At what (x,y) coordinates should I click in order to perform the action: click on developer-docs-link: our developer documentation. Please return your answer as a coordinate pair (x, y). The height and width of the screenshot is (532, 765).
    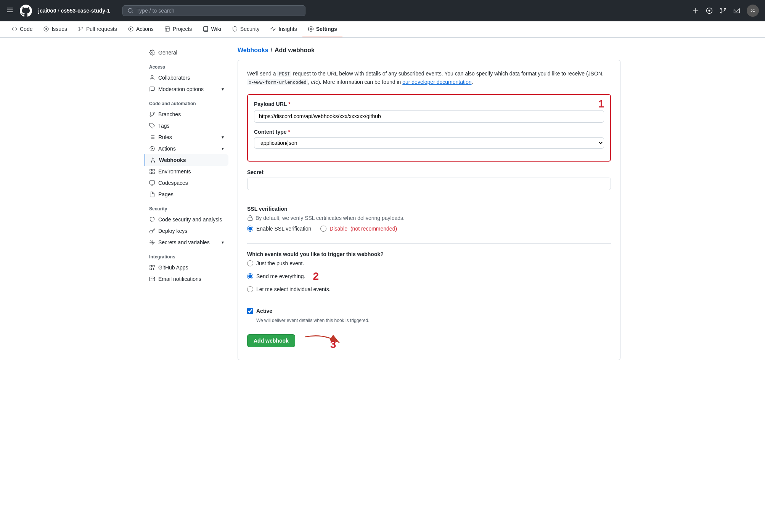
    Looking at the image, I should click on (437, 82).